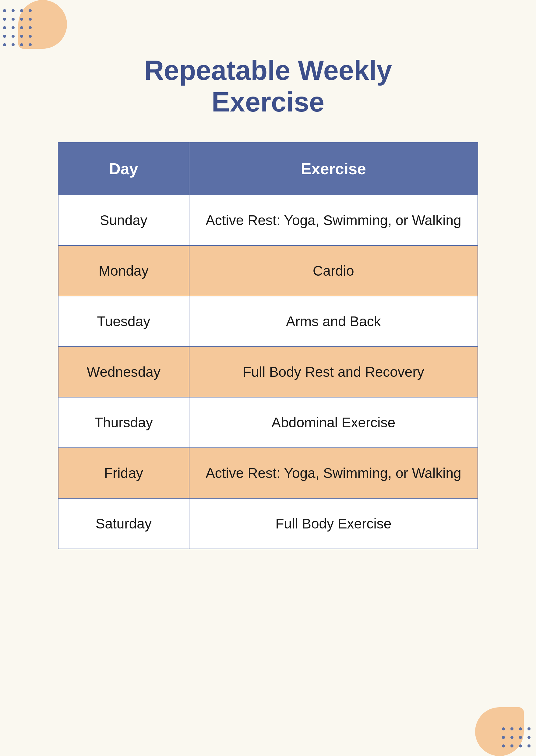 The image size is (536, 756). Describe the element at coordinates (268, 86) in the screenshot. I see `page-title: Repeatable Weekly Exercise` at that location.